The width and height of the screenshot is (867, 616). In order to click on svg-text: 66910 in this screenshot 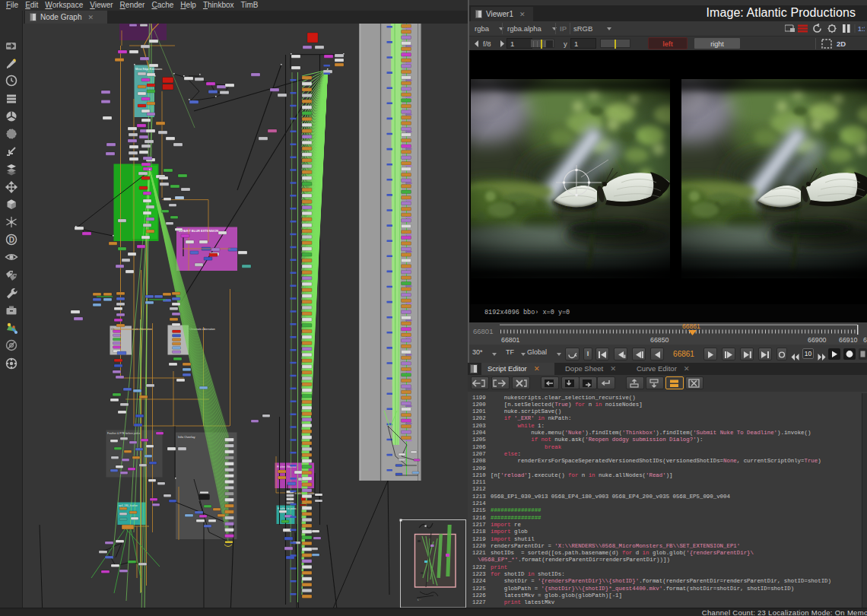, I will do `click(849, 340)`.